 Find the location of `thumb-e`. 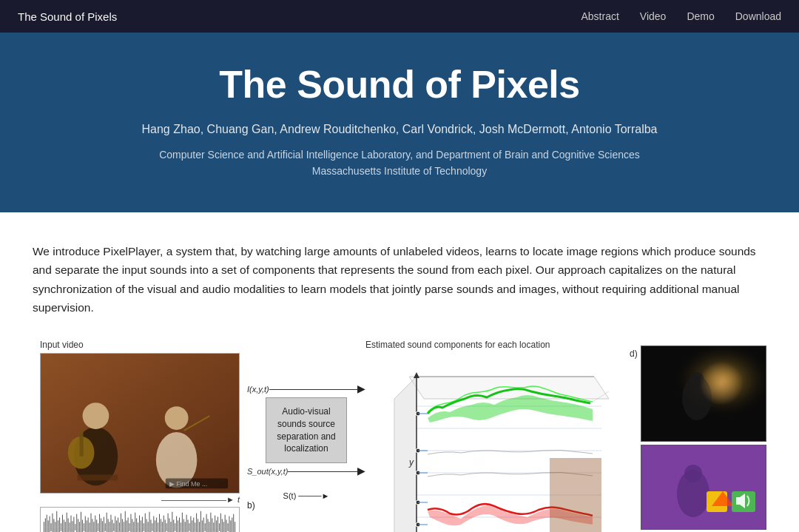

thumb-e is located at coordinates (704, 487).